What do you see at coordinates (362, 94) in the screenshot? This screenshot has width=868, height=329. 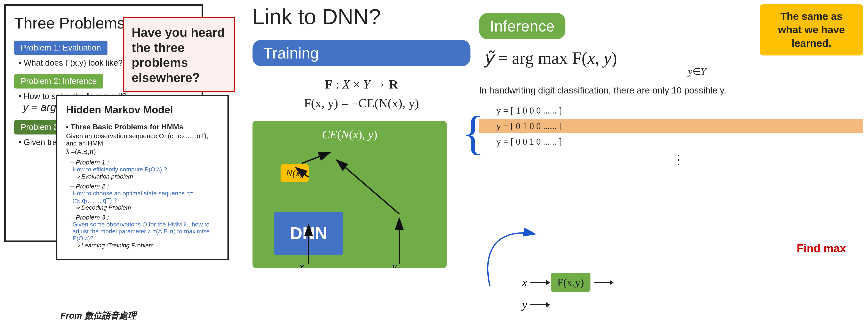 I see `formula-block-1: F : X × Y → R F(x, y) = −CE(N(x), y)` at bounding box center [362, 94].